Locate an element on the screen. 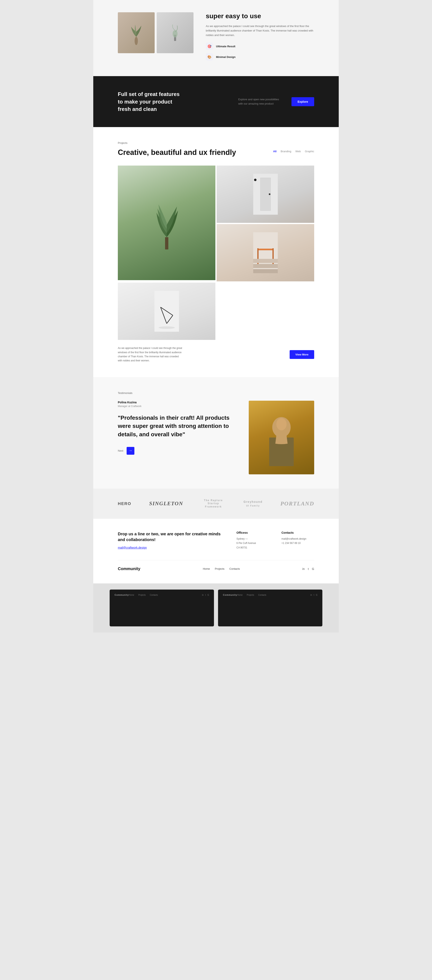 Image resolution: width=432 pixels, height=980 pixels. preview-card-1: Community Home Projects Contacts in t G is located at coordinates (162, 608).